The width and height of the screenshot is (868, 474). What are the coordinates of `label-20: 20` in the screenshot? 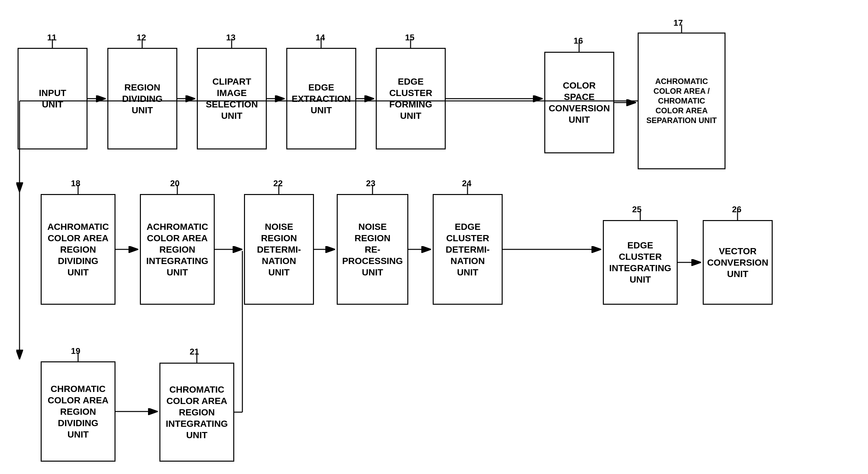 It's located at (175, 183).